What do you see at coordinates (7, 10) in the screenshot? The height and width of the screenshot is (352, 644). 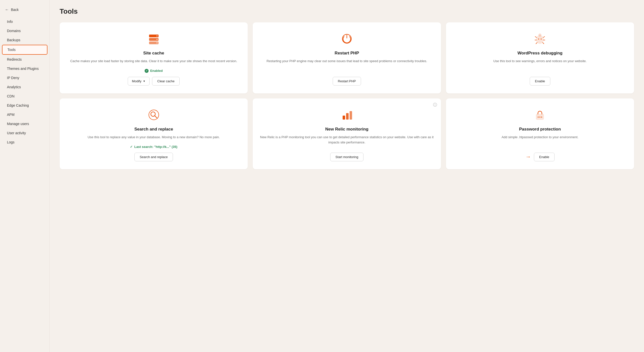 I see `back-arrow-icon: ←` at bounding box center [7, 10].